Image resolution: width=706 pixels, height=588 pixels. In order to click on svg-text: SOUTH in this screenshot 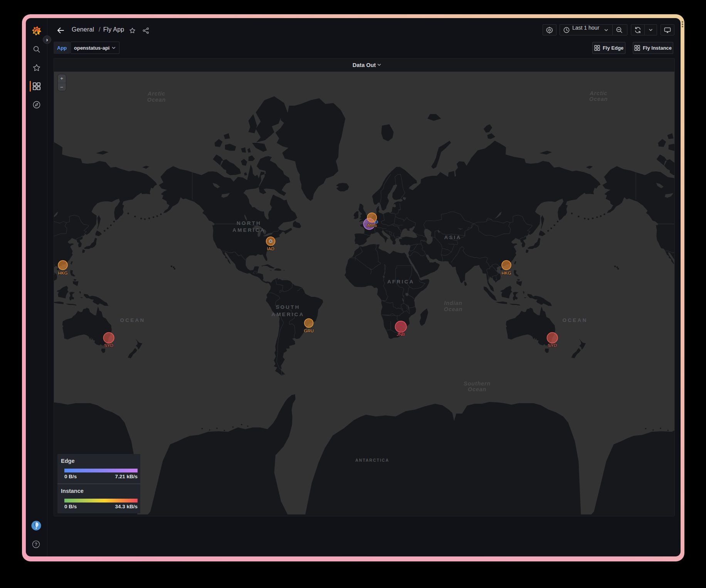, I will do `click(287, 307)`.